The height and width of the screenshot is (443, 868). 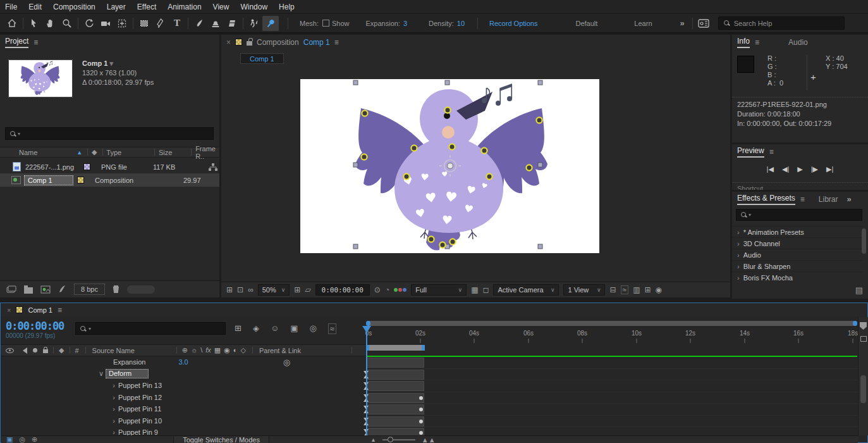 What do you see at coordinates (317, 42) in the screenshot?
I see `composition-panel-comp-name: Comp 1` at bounding box center [317, 42].